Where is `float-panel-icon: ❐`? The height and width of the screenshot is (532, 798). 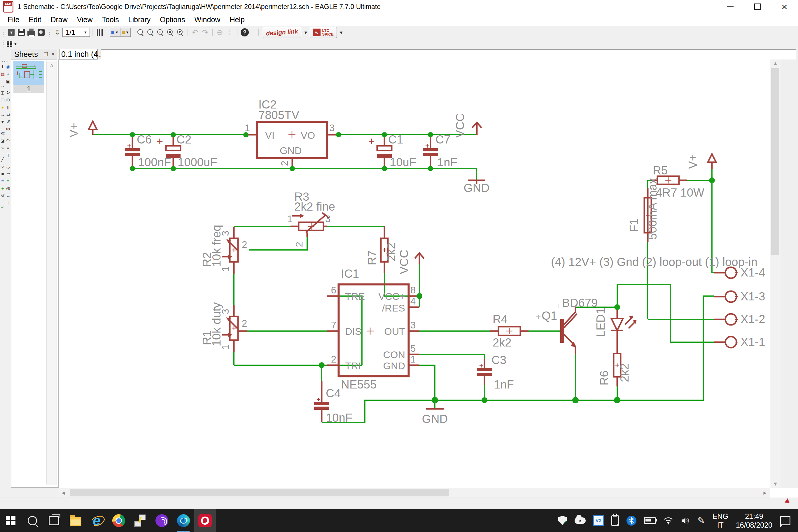
float-panel-icon: ❐ is located at coordinates (46, 54).